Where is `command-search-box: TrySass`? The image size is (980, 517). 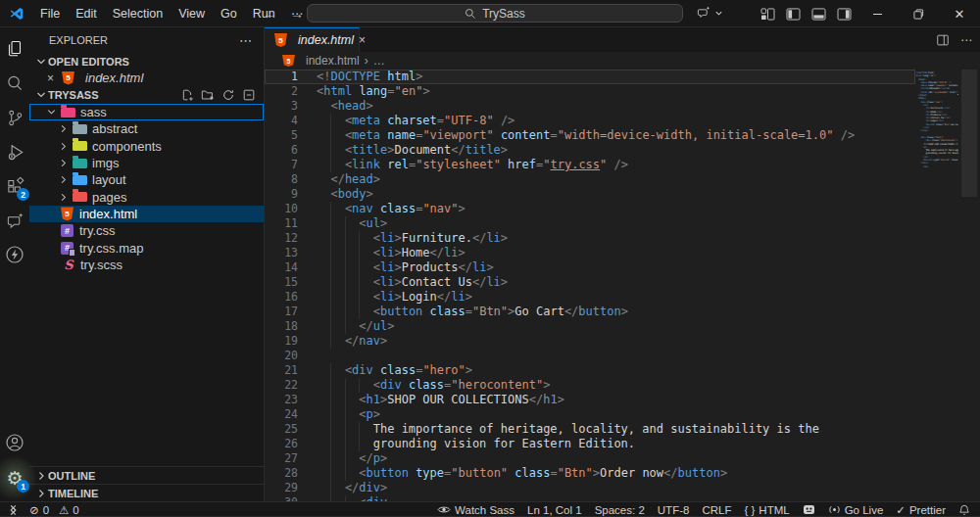 command-search-box: TrySass is located at coordinates (495, 14).